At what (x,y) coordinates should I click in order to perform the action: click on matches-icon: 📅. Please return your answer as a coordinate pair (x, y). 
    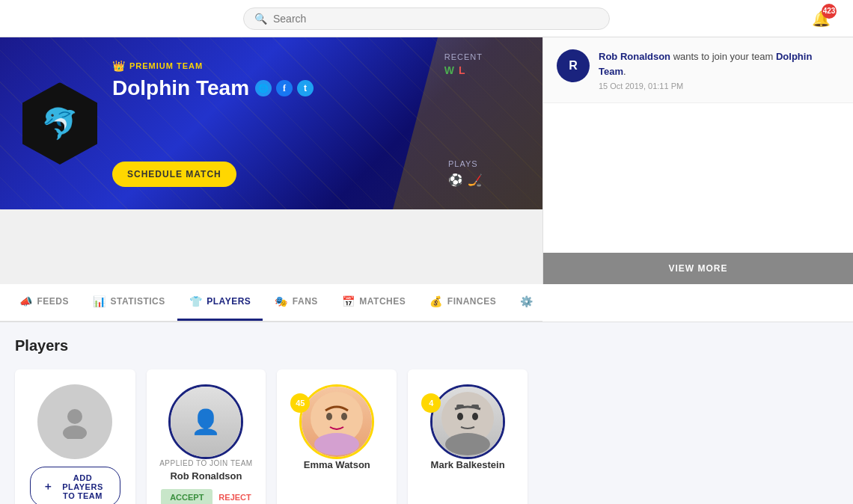
    Looking at the image, I should click on (349, 301).